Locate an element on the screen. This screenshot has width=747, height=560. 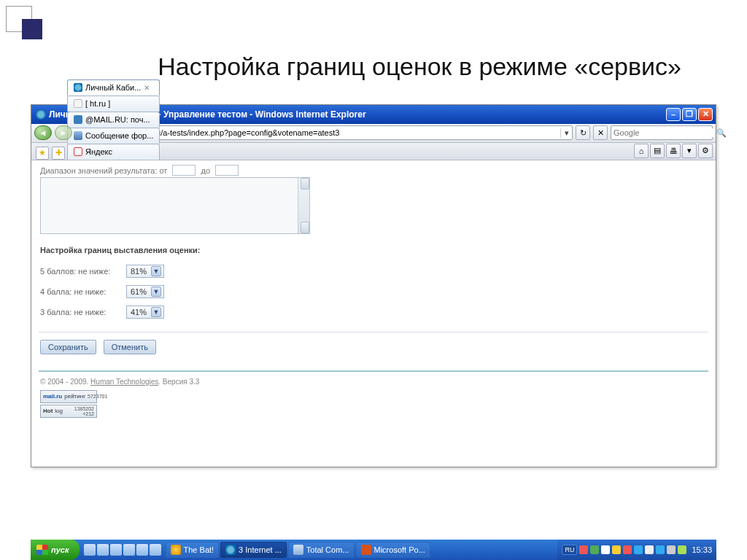
grade-label: 4 балла: не ниже: is located at coordinates (81, 292).